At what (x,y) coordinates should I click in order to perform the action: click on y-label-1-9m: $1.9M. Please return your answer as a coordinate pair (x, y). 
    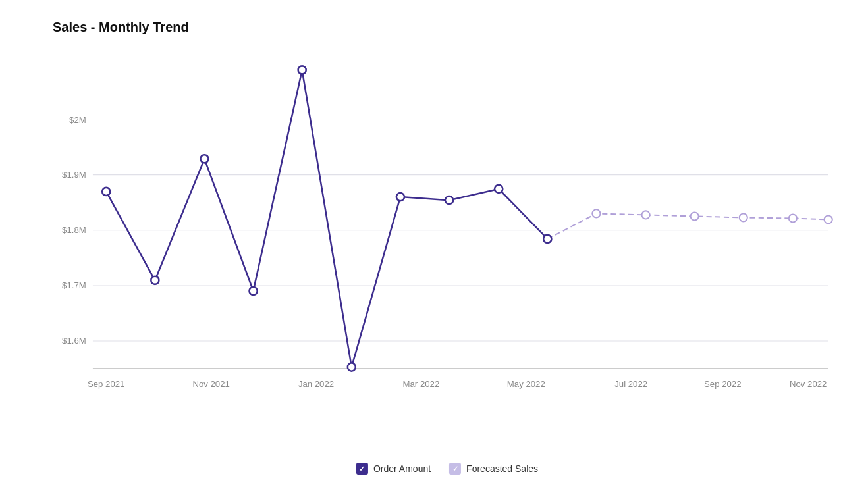
    Looking at the image, I should click on (74, 175).